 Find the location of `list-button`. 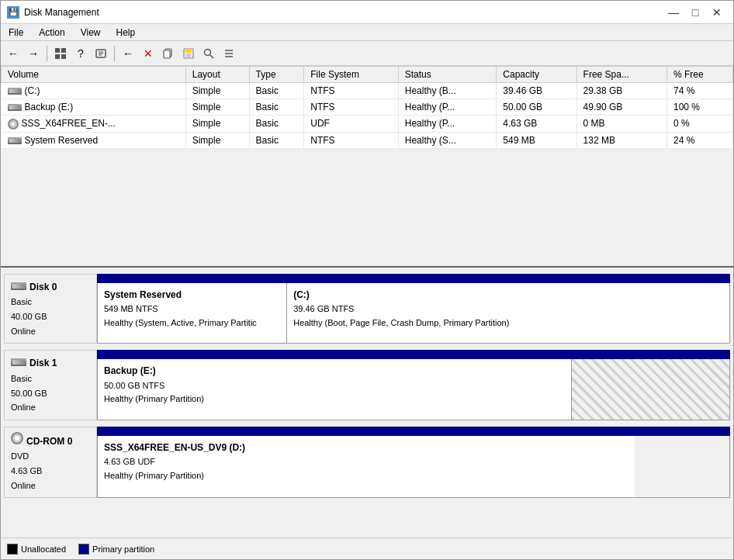

list-button is located at coordinates (229, 54).